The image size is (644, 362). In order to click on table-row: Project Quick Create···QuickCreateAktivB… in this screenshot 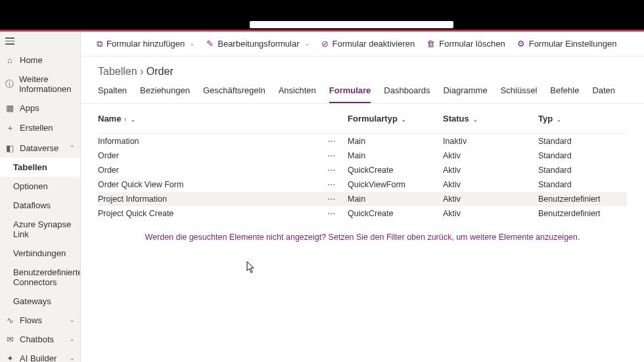, I will do `click(363, 214)`.